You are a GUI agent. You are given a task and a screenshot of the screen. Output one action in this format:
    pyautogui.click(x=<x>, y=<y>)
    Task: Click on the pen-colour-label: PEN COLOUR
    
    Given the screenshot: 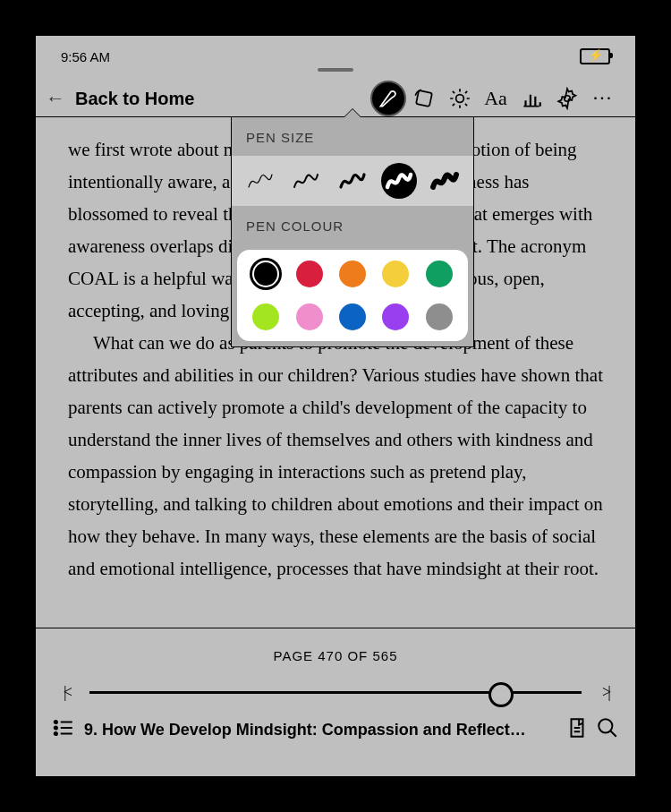 What is the action you would take?
    pyautogui.click(x=352, y=226)
    